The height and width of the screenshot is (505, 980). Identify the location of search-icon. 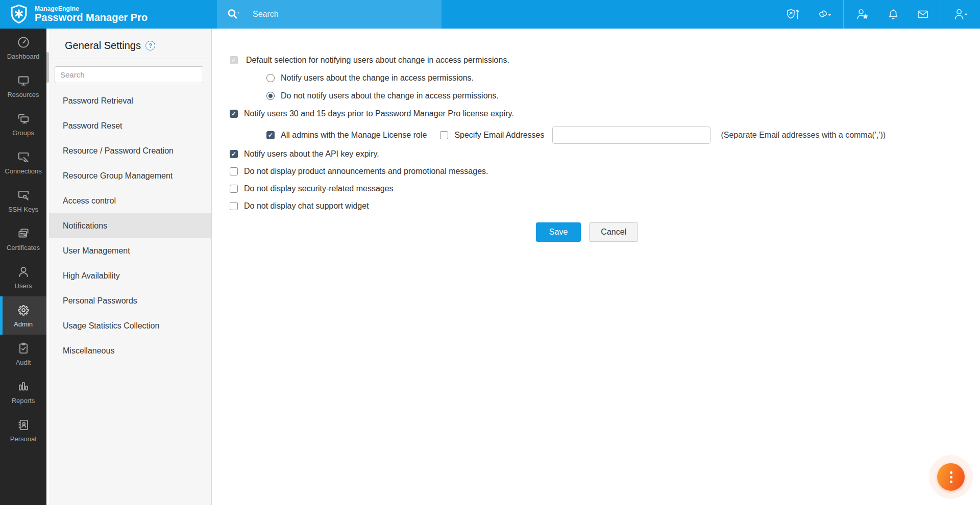
(234, 14).